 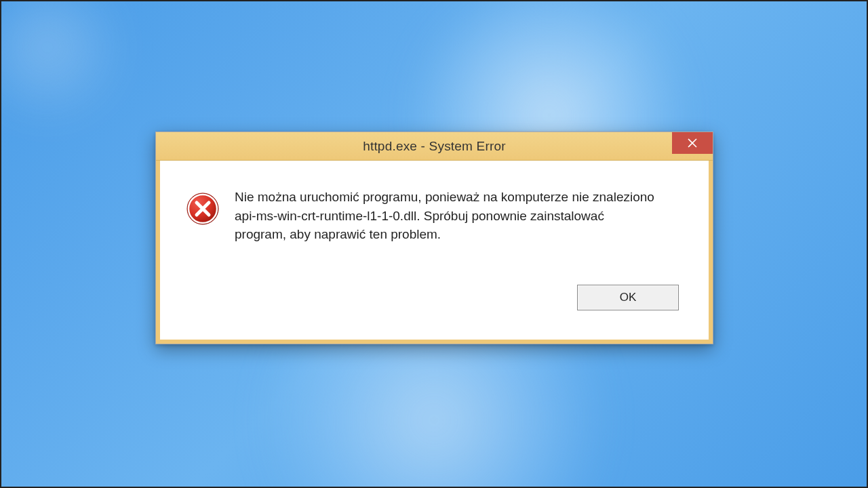 I want to click on error-icon, so click(x=203, y=210).